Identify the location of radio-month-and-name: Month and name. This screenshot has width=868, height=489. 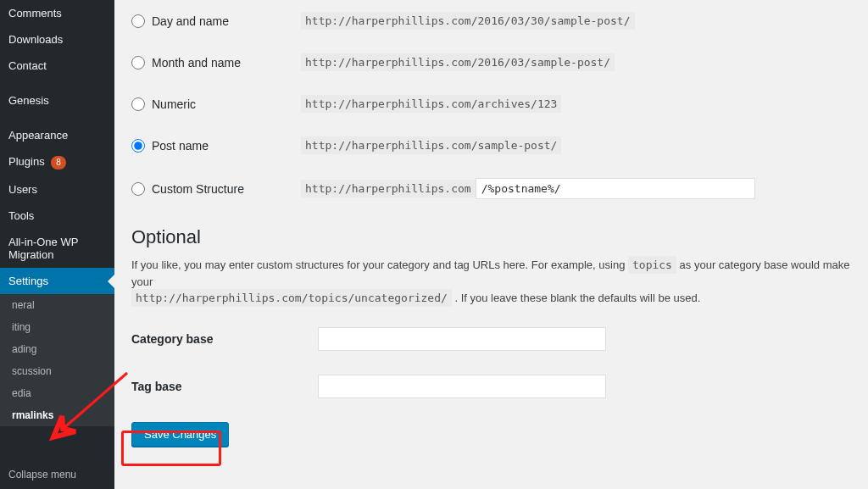
(216, 63).